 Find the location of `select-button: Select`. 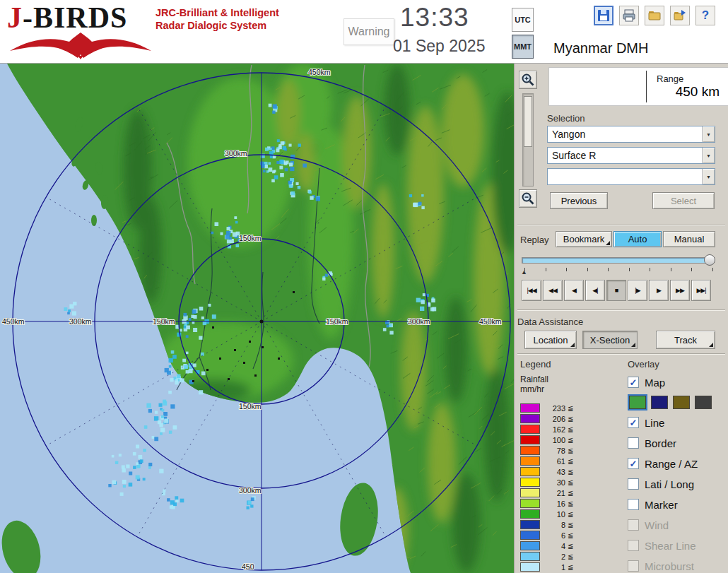

select-button: Select is located at coordinates (683, 201).